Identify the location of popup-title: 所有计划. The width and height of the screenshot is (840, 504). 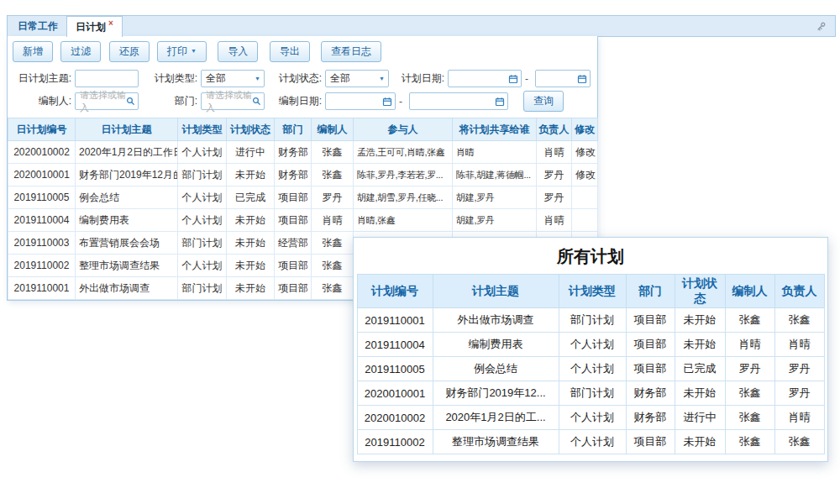
(591, 255).